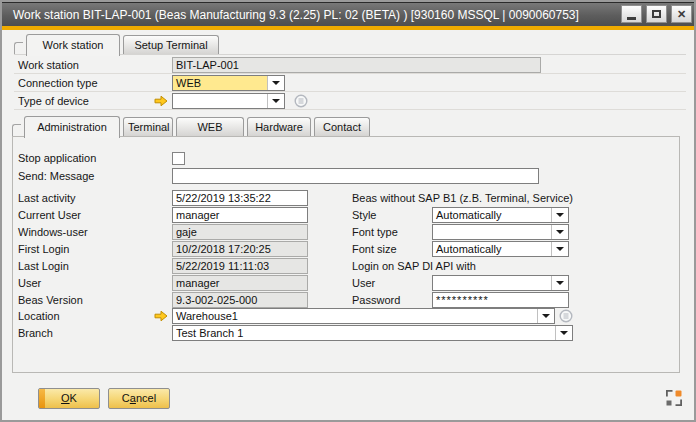 Image resolution: width=696 pixels, height=422 pixels. I want to click on send-message-input, so click(356, 176).